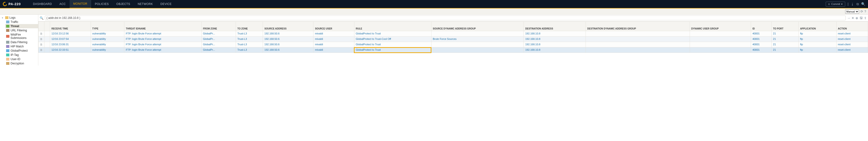 The height and width of the screenshot is (141, 868). What do you see at coordinates (22, 47) in the screenshot?
I see `sidebar-item-hip-match: HIP Match` at bounding box center [22, 47].